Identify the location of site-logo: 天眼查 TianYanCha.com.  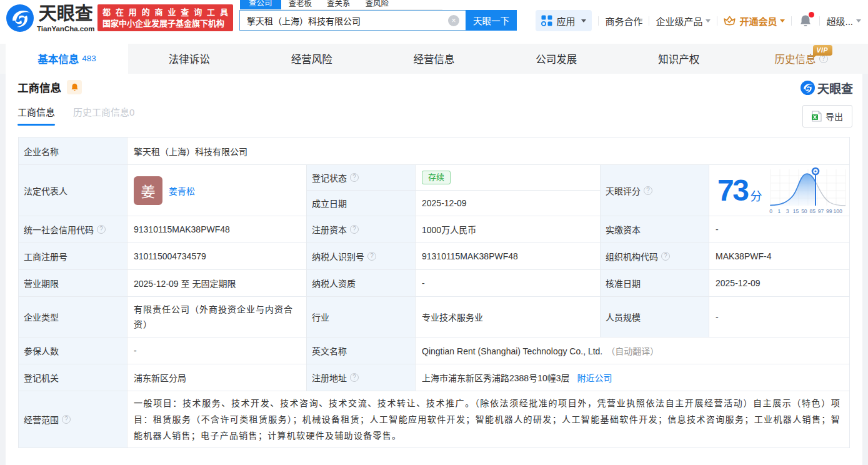
(50, 19).